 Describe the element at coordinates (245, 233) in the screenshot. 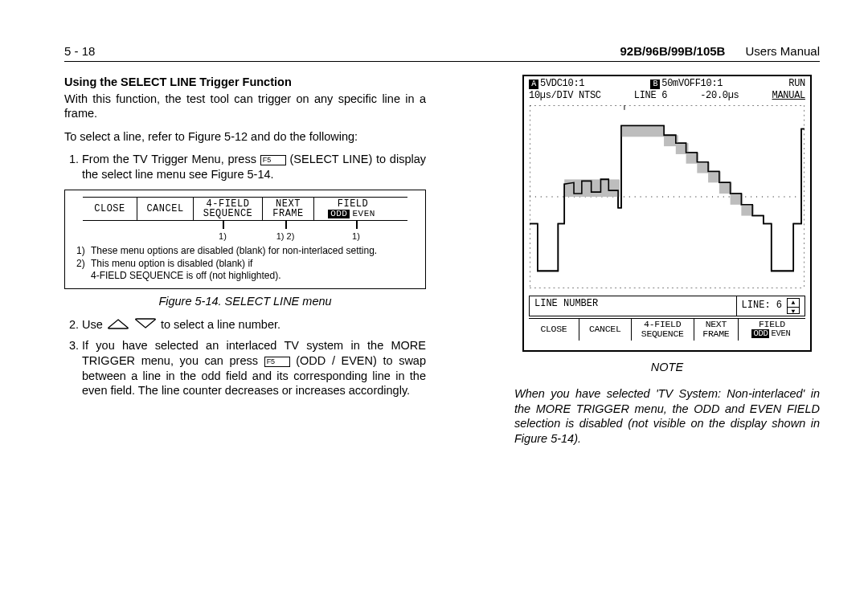

I see `figure-callout-ticks: 1) 1) 2) 1)` at that location.